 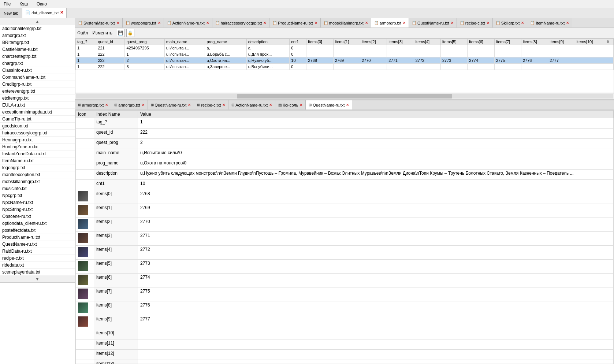 What do you see at coordinates (346, 23) in the screenshot?
I see `file-tab-5: 📋mobskillanimgrp.txt✕` at bounding box center [346, 23].